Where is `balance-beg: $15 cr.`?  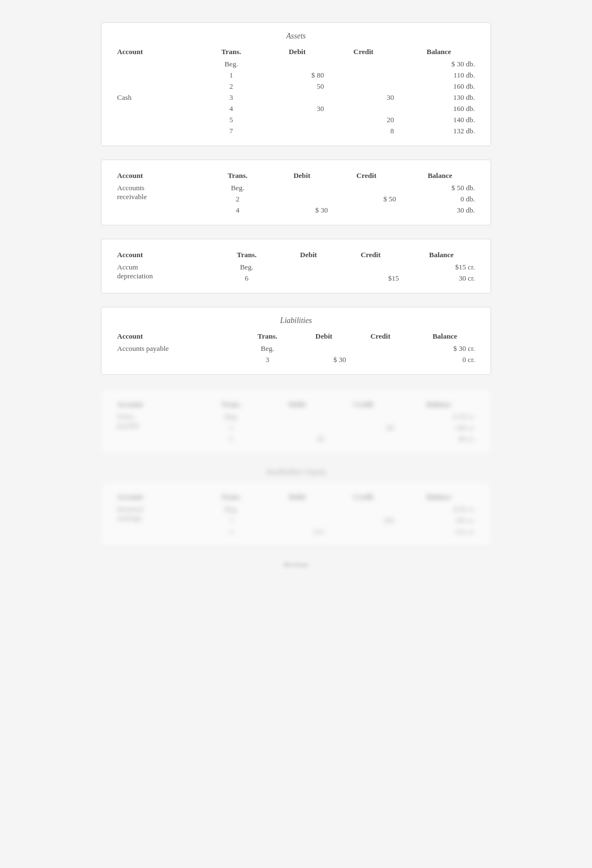
balance-beg: $15 cr. is located at coordinates (441, 267).